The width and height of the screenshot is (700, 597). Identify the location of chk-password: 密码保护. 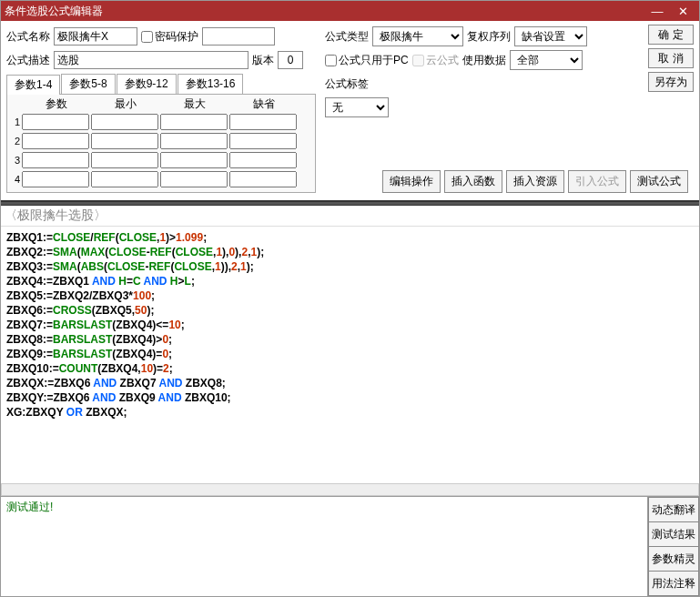
(169, 36).